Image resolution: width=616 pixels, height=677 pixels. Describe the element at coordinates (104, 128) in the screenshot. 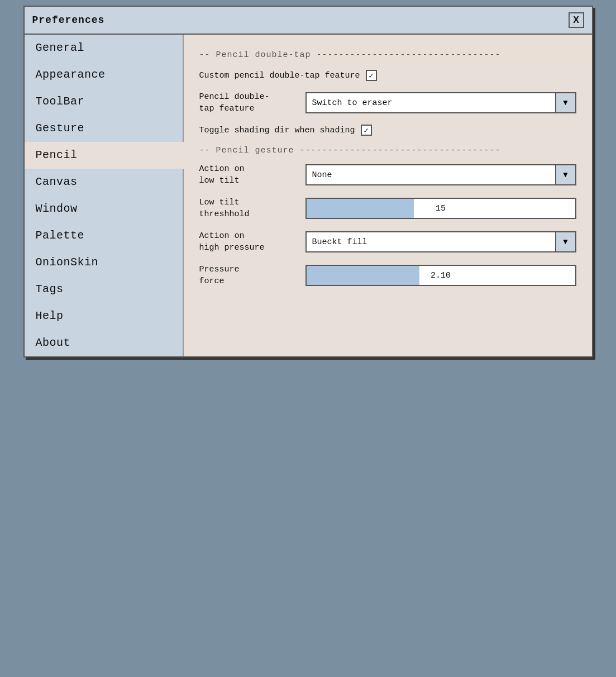

I see `sidebar-item-gesture: Gesture` at that location.